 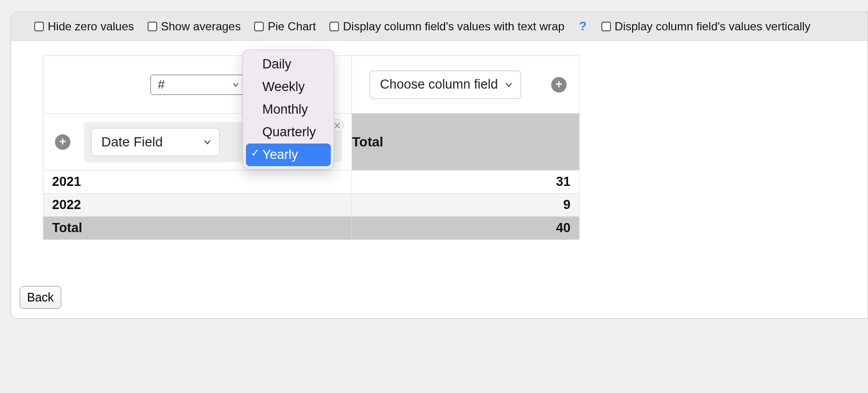 I want to click on row-label: 2022, so click(x=198, y=205).